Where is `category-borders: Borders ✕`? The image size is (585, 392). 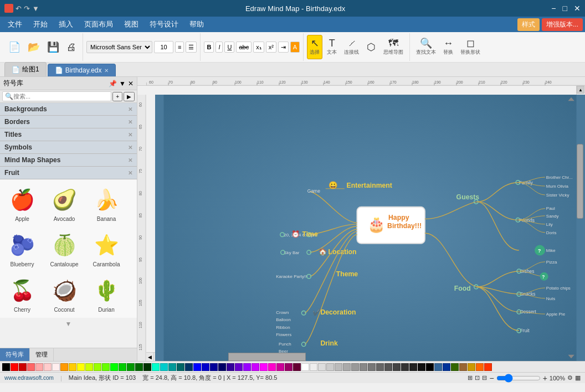
category-borders: Borders ✕ is located at coordinates (69, 122).